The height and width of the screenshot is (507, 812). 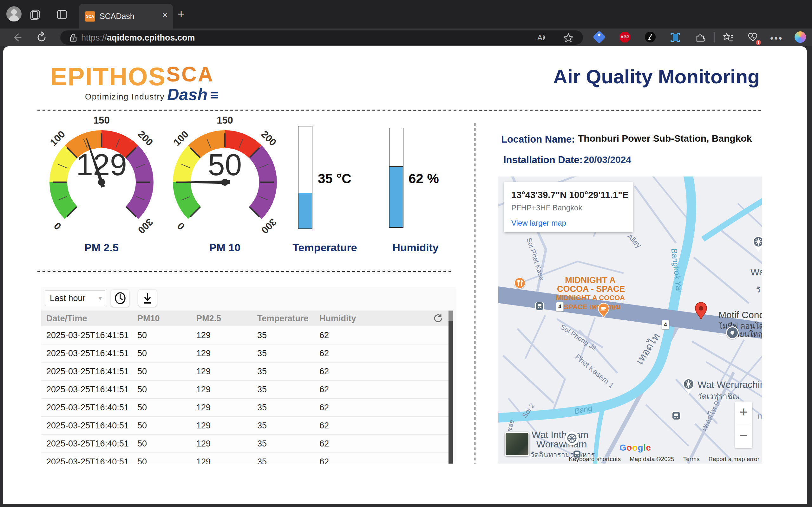 What do you see at coordinates (42, 38) in the screenshot?
I see `refresh-icon` at bounding box center [42, 38].